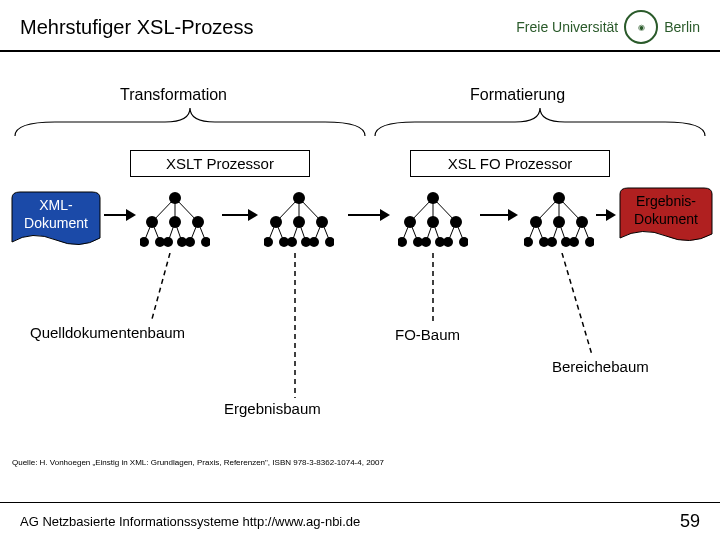 The height and width of the screenshot is (540, 720). Describe the element at coordinates (108, 332) in the screenshot. I see `label-quelldokumentenbaum: Quelldokumentenbaum` at that location.